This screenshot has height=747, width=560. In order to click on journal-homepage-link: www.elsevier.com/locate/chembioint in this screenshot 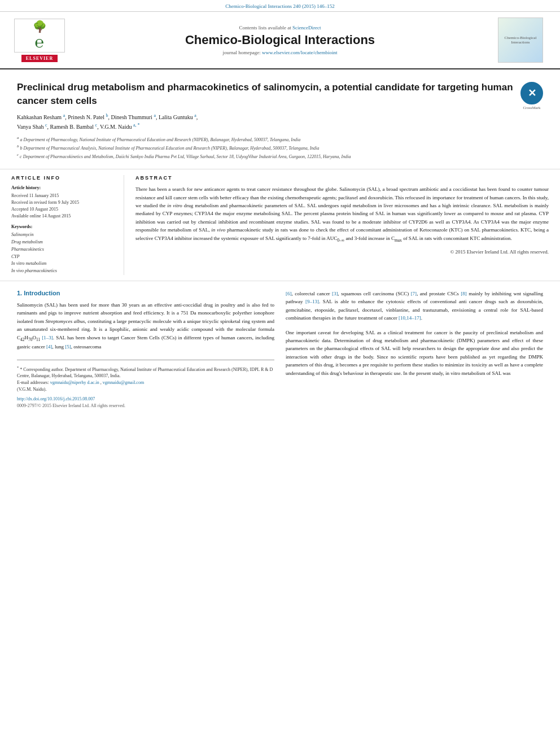, I will do `click(299, 53)`.